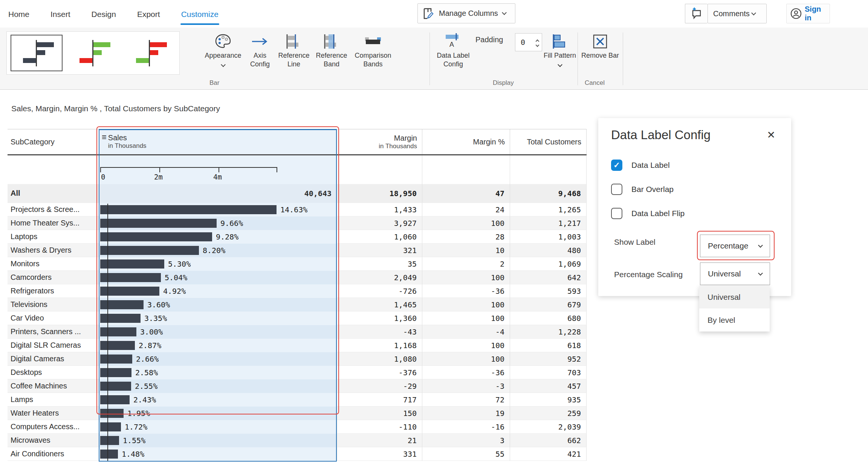 The image size is (868, 465). Describe the element at coordinates (218, 413) in the screenshot. I see `sales-bar-cell: 1.95%` at that location.